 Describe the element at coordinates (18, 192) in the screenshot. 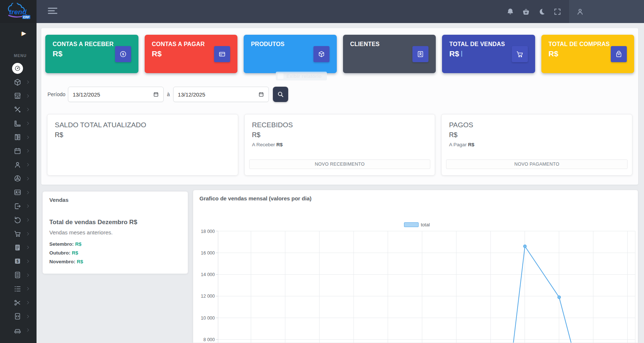

I see `id-card-icon` at that location.